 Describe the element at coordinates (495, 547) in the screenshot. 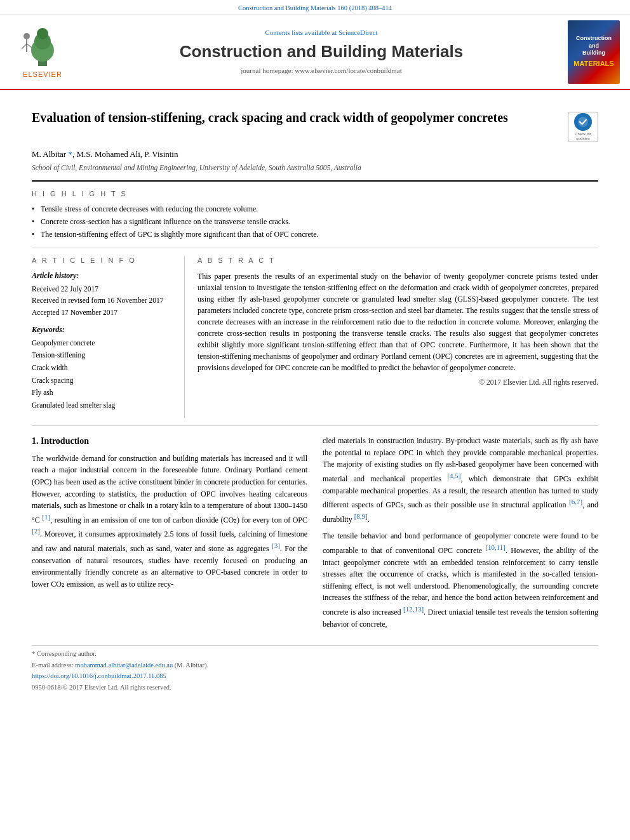

I see `ref-10-11: [10,11]` at that location.